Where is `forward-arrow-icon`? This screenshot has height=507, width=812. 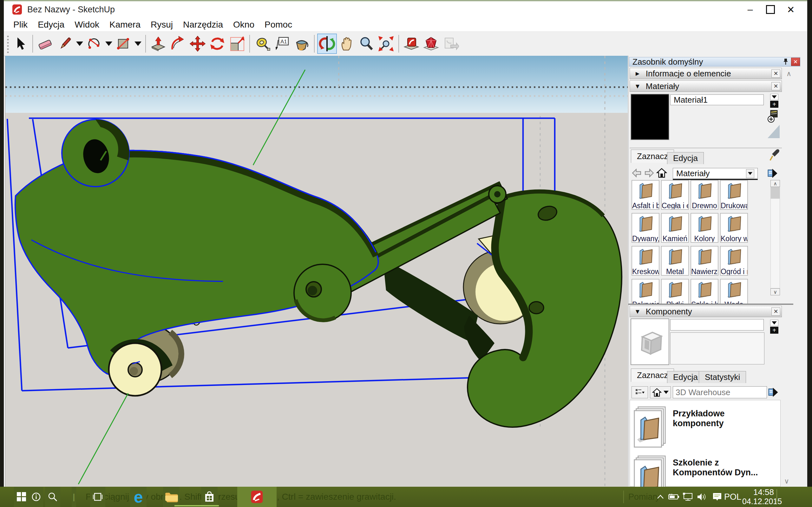
forward-arrow-icon is located at coordinates (649, 173).